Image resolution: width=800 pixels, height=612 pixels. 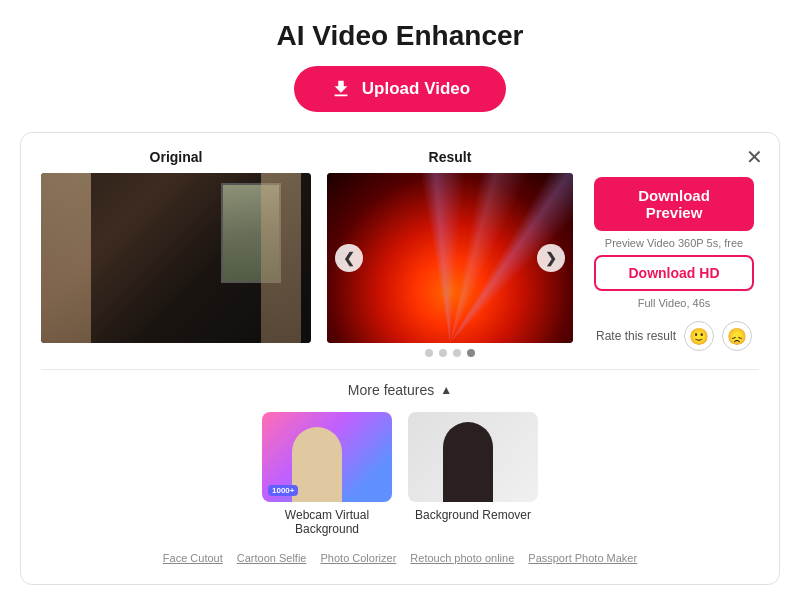 What do you see at coordinates (193, 558) in the screenshot?
I see `footer-link-face-cutout: Face Cutout` at bounding box center [193, 558].